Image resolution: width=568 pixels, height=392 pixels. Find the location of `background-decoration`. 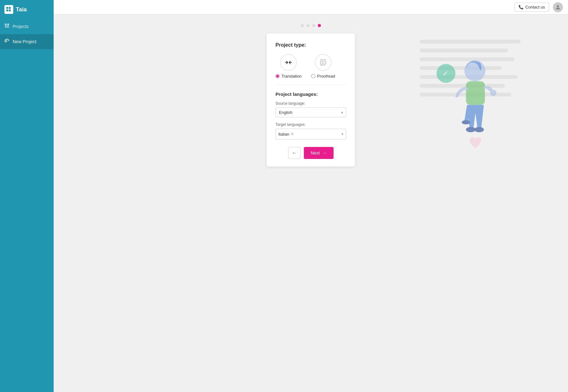

background-decoration is located at coordinates (470, 68).